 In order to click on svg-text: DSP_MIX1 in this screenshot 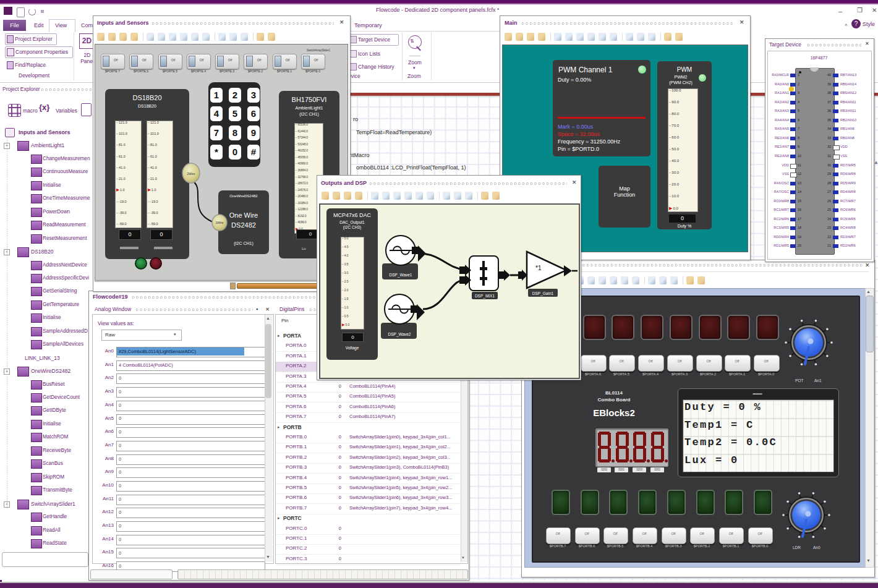, I will do `click(485, 296)`.